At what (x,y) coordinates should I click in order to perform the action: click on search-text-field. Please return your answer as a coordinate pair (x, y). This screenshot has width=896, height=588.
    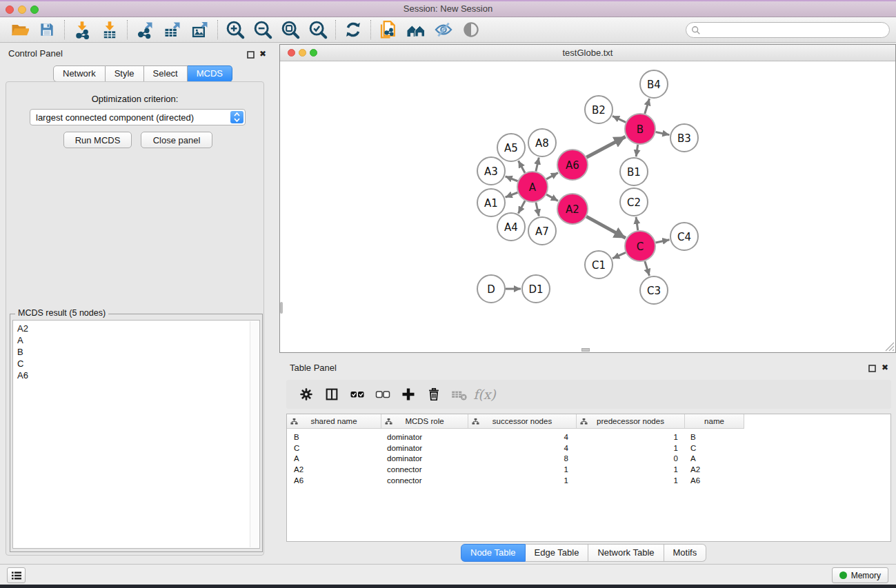
    Looking at the image, I should click on (795, 30).